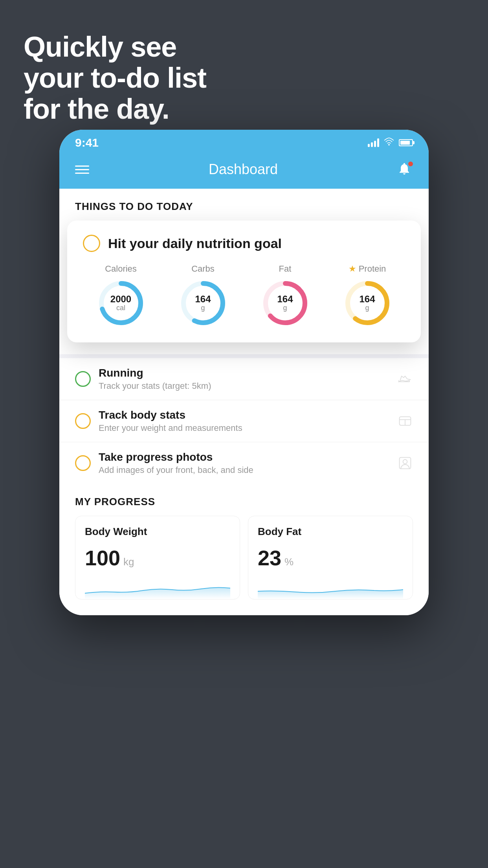  I want to click on todo-title-body-stats: Track body stats, so click(244, 415).